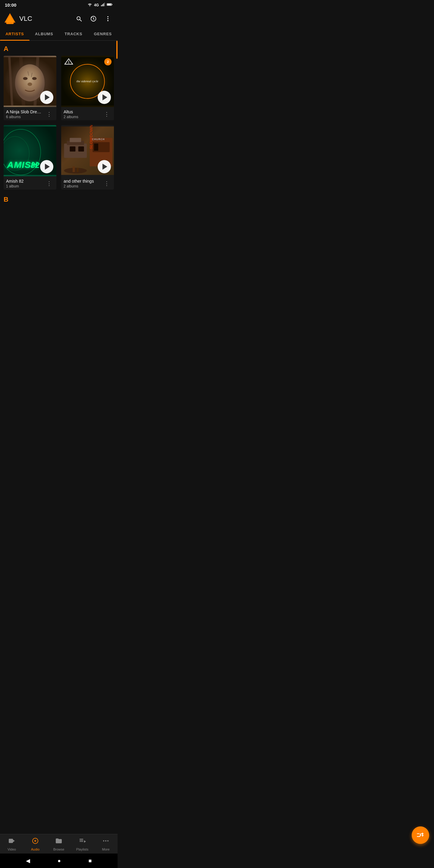 The image size is (434, 868). I want to click on artist-text-ninja: A Ninja Slob Dre… 6 albums, so click(25, 114).